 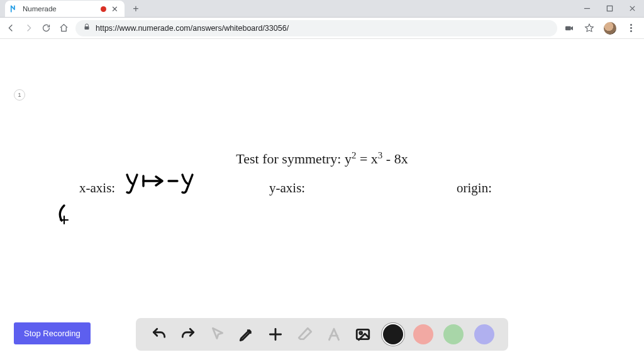 What do you see at coordinates (103, 9) in the screenshot?
I see `recording-indicator-icon` at bounding box center [103, 9].